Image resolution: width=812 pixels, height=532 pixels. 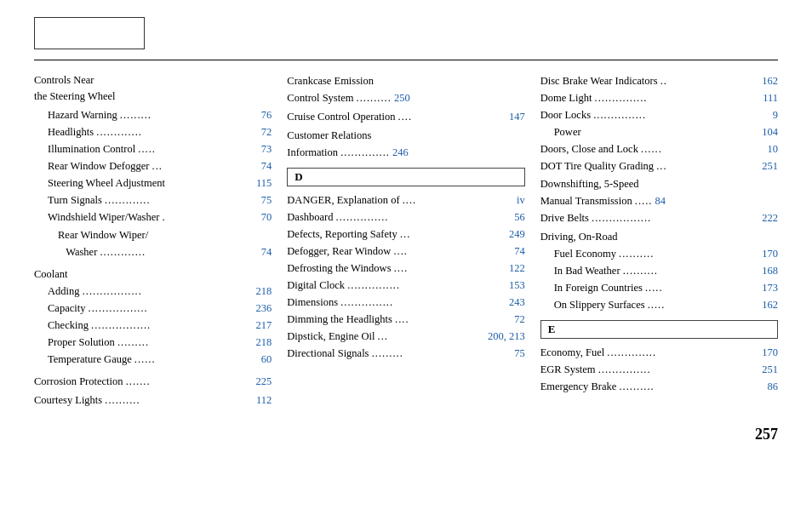 What do you see at coordinates (659, 369) in the screenshot?
I see `list-item: EGR System ............... 251` at bounding box center [659, 369].